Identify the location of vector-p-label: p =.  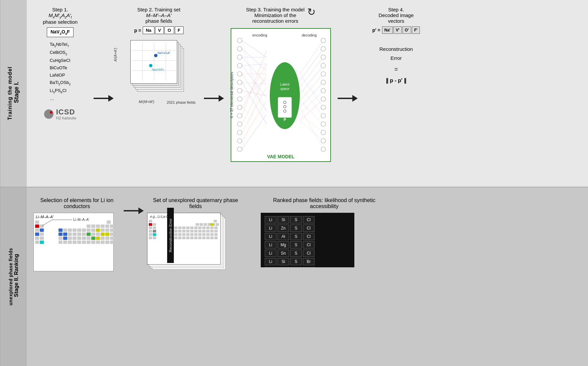
(138, 30).